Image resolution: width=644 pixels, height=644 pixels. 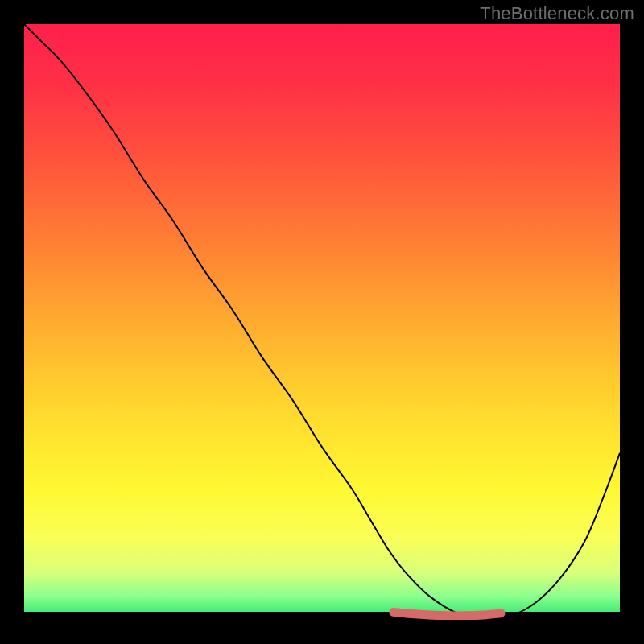 What do you see at coordinates (557, 14) in the screenshot?
I see `watermark-text: TheBottleneck.com` at bounding box center [557, 14].